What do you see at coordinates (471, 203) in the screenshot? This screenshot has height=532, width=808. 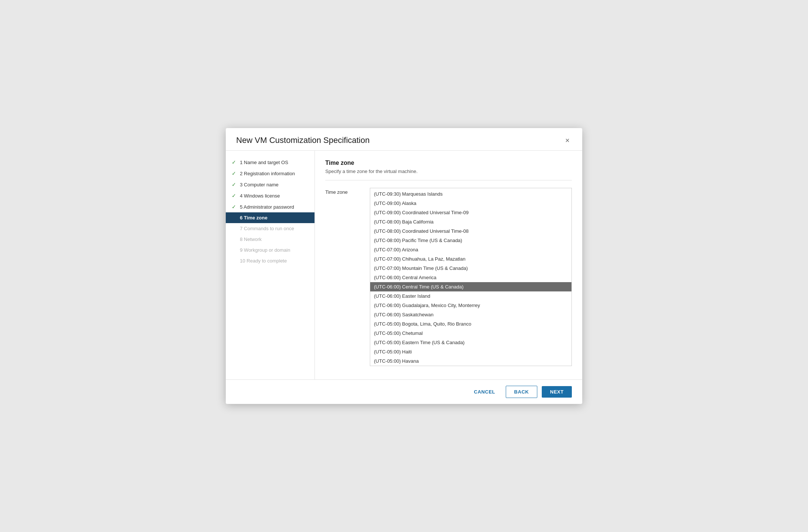 I see `timezone-item: (UTC-09:00) Alaska` at bounding box center [471, 203].